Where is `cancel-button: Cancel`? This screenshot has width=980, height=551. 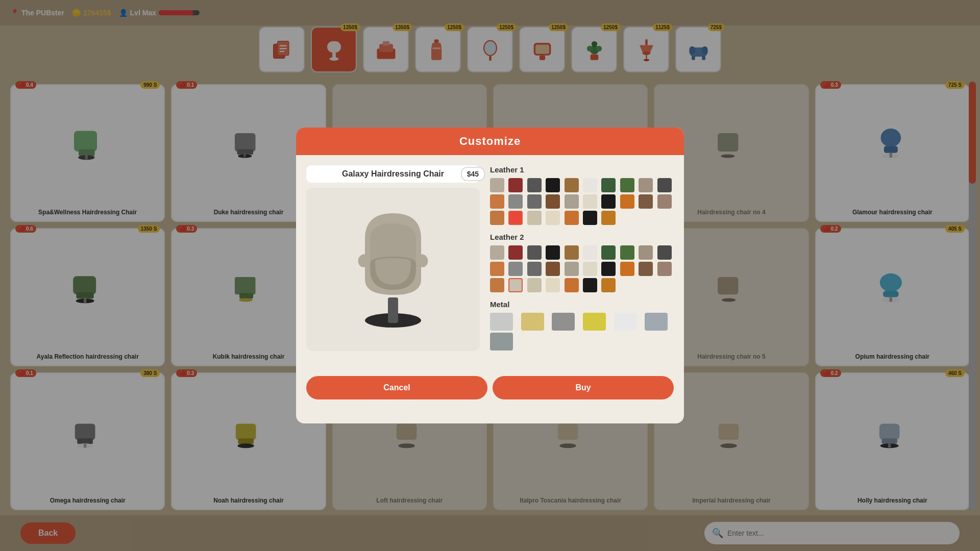 cancel-button: Cancel is located at coordinates (397, 388).